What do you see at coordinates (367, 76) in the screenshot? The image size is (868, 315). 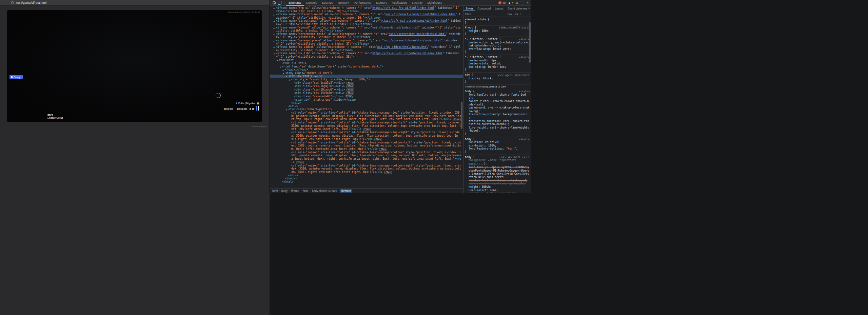 I see `dom-line-selected: ···▼<div id="root"> == $0` at bounding box center [367, 76].